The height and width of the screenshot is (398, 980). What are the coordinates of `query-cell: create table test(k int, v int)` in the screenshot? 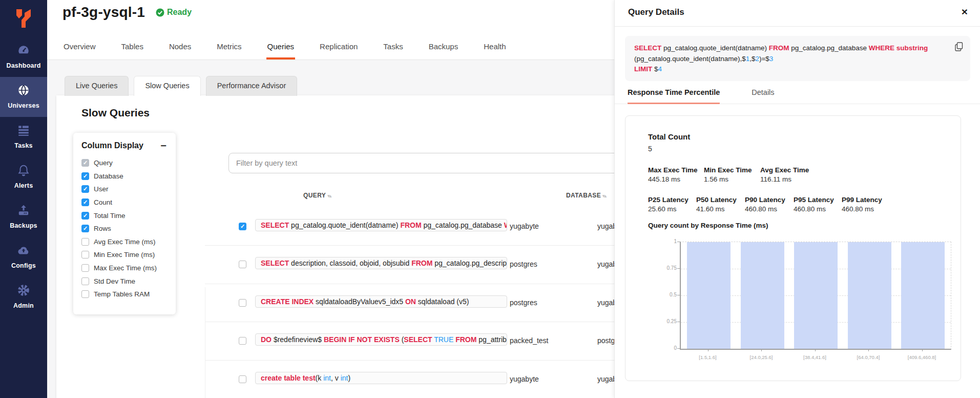 It's located at (381, 378).